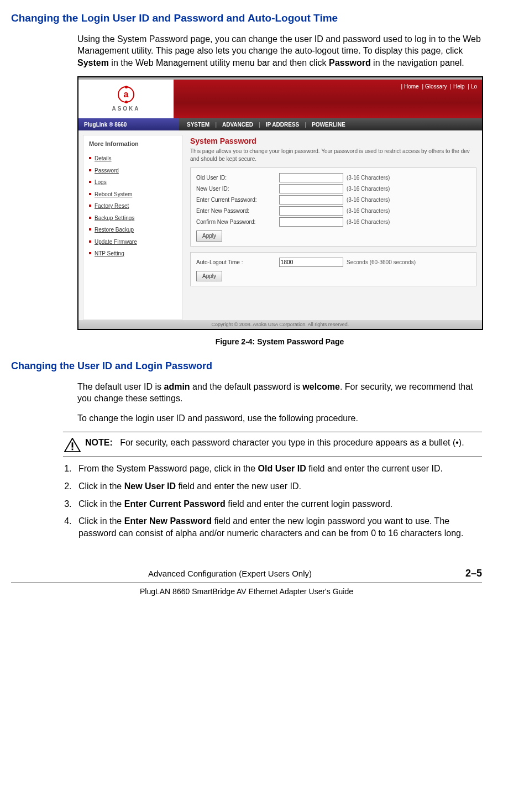  Describe the element at coordinates (133, 195) in the screenshot. I see `sidebar-item-reboot: Reboot System` at that location.